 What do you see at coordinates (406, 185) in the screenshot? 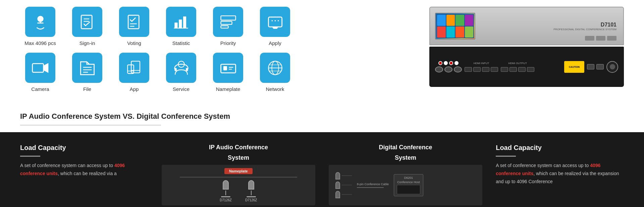
I see `digital-diagram: 8-pin Conference Cable D6201 Conference …` at bounding box center [406, 185].